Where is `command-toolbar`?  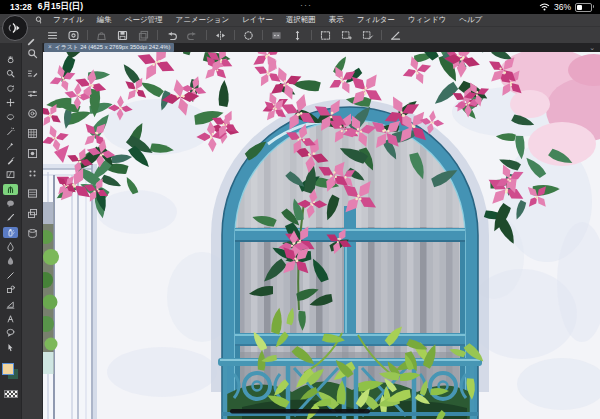 command-toolbar is located at coordinates (300, 34).